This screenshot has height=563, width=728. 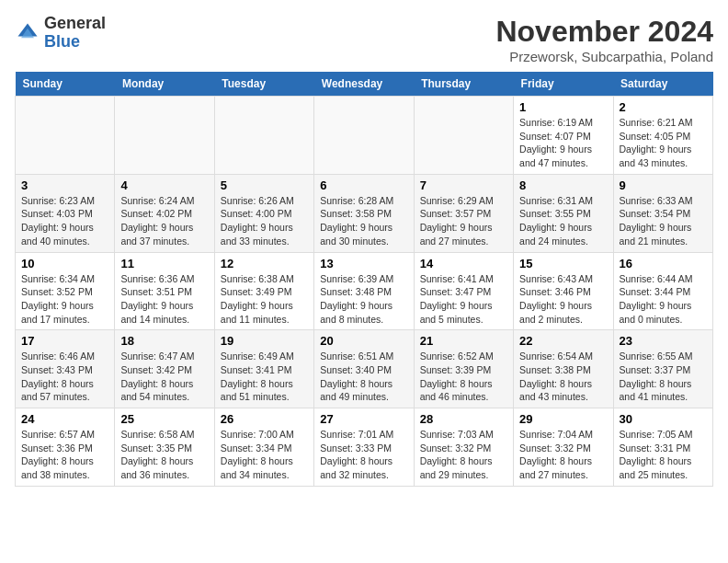 What do you see at coordinates (463, 213) in the screenshot?
I see `calendar-cell: 7Sunrise: 6:29 AMSunset: 3:57 PMDaylight…` at bounding box center [463, 213].